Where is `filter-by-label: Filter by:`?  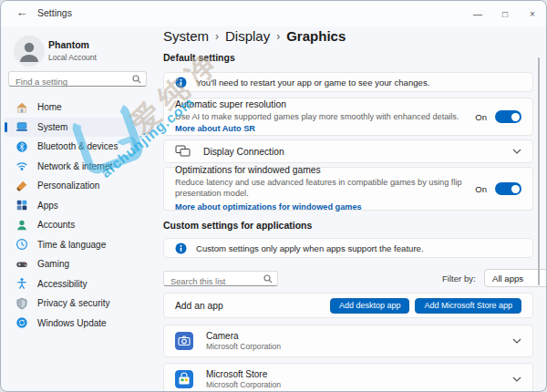
filter-by-label: Filter by: is located at coordinates (459, 279).